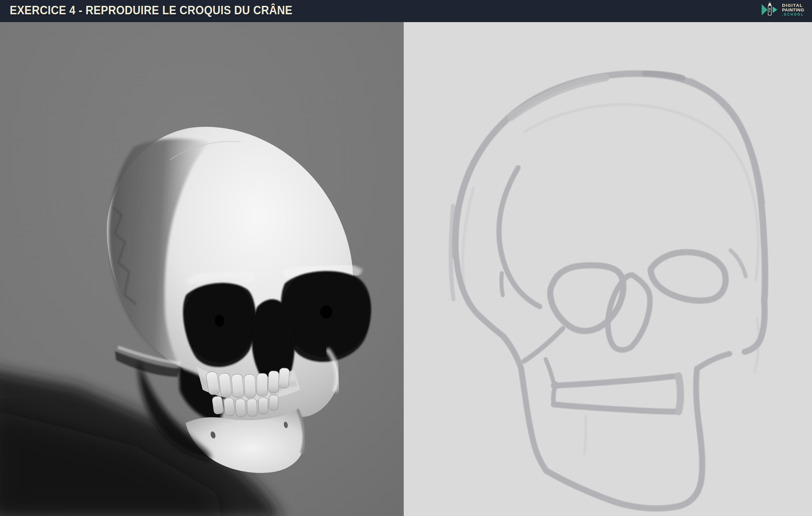  Describe the element at coordinates (151, 10) in the screenshot. I see `exercise-title: EXERCICE 4 - REPRODUIRE LE CROQUIS DU CR…` at that location.